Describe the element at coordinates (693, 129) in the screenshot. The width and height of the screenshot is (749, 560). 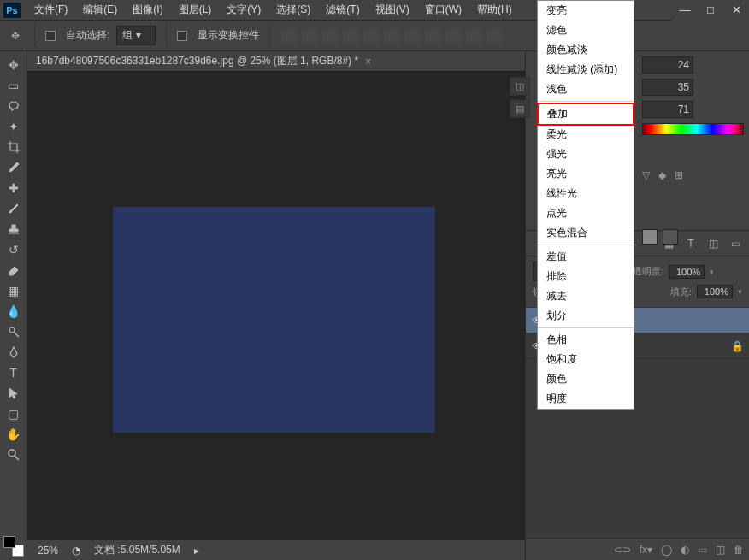
I see `hue-strip` at that location.